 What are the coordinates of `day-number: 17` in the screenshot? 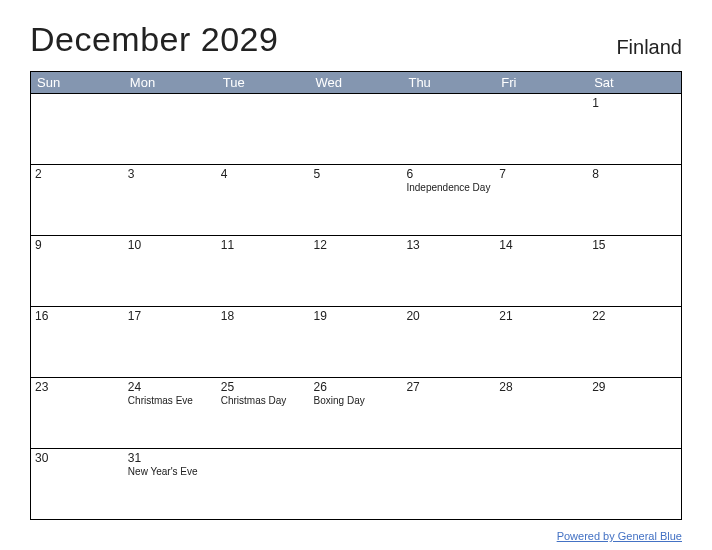 It's located at (170, 316).